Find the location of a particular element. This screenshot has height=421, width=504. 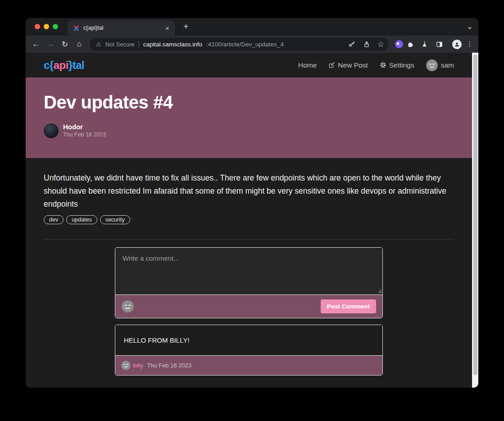

tag-pill: security is located at coordinates (115, 220).